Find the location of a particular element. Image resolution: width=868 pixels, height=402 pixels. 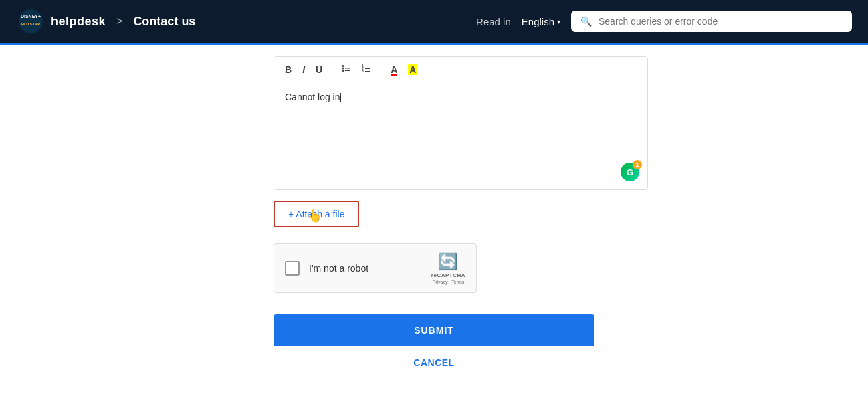

bold-button: B is located at coordinates (288, 70).